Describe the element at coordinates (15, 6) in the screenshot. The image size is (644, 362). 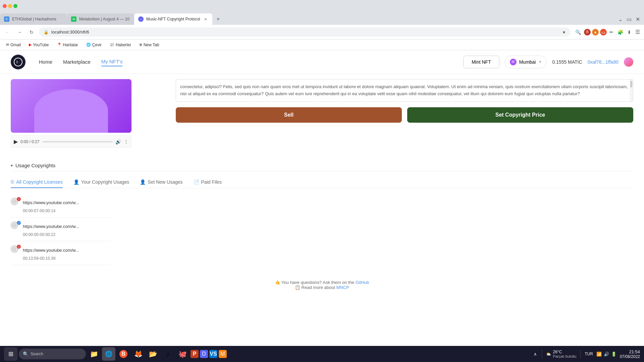
I see `maximize-btn` at that location.